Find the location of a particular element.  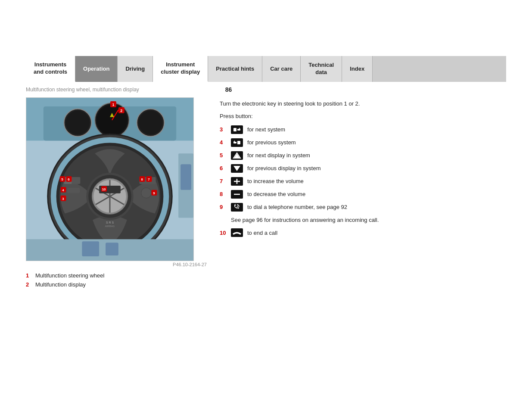

btn-desc-3: for next system is located at coordinates (266, 129).